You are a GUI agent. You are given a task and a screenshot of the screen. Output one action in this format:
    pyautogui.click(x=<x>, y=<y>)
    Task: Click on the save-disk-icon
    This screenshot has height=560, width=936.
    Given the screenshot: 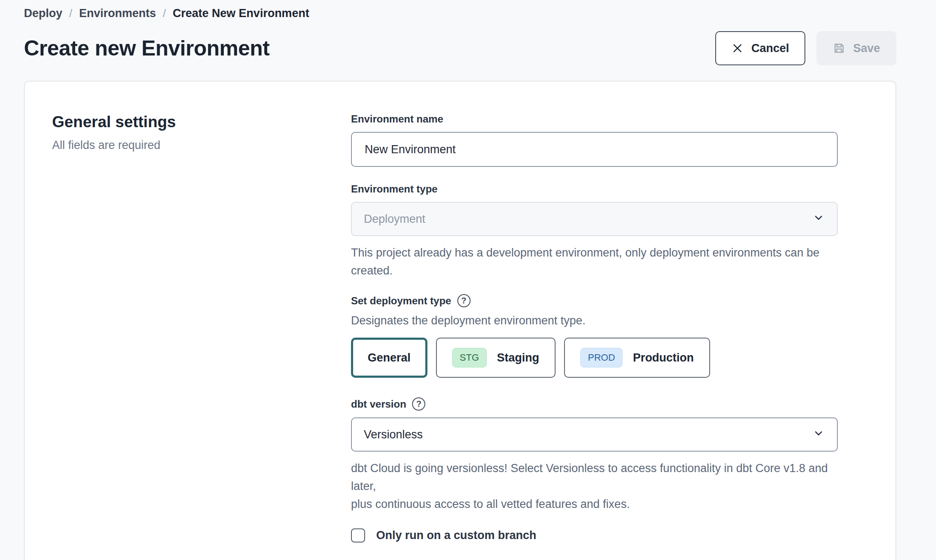 What is the action you would take?
    pyautogui.click(x=839, y=48)
    